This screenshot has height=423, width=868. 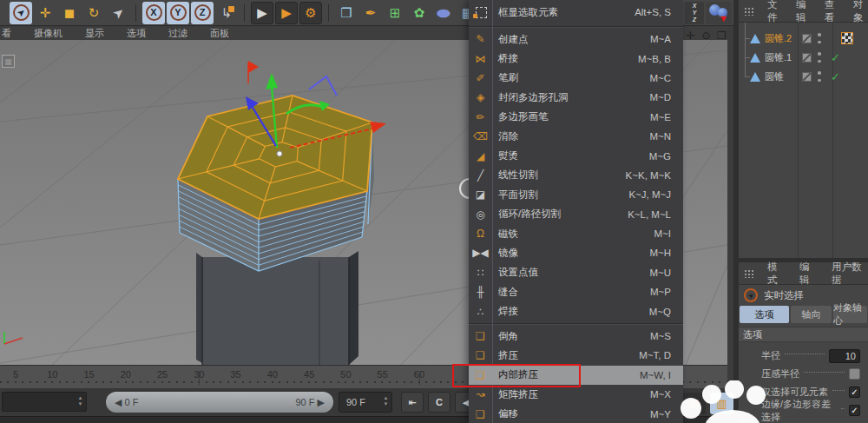 I want to click on go-to-start-button: ⇤, so click(x=412, y=402).